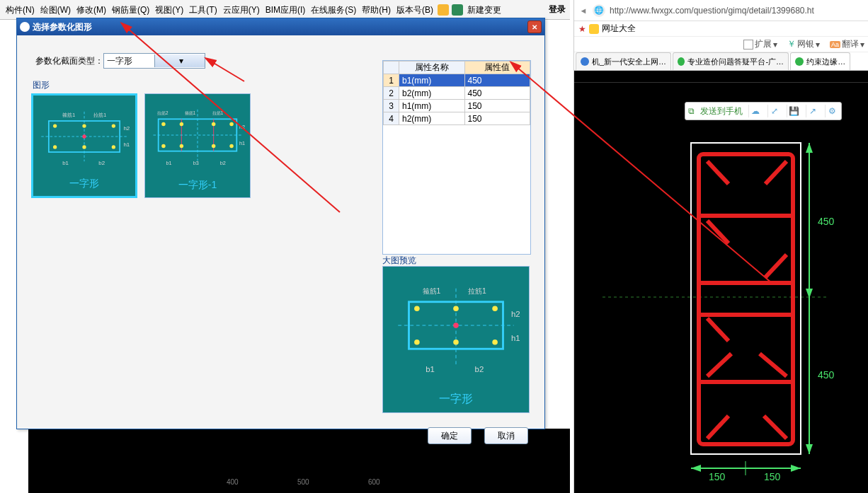  I want to click on menu-item: 构件(N), so click(20, 10).